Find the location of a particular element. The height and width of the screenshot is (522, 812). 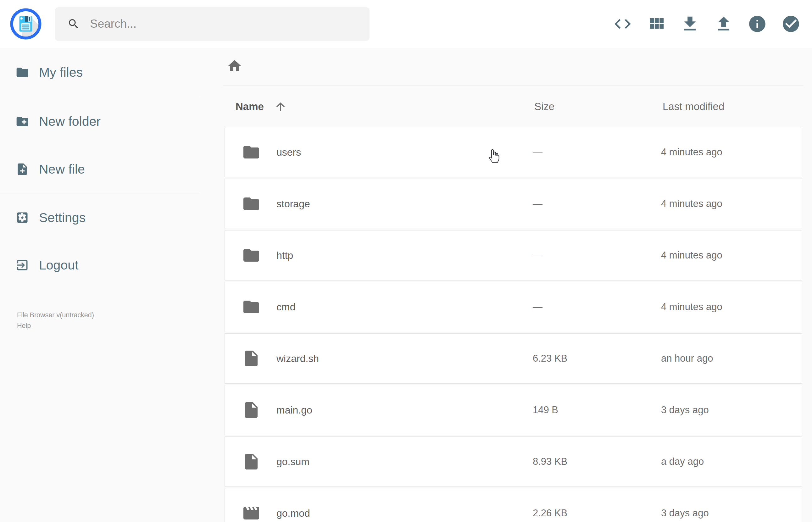

help-link: Help is located at coordinates (24, 326).